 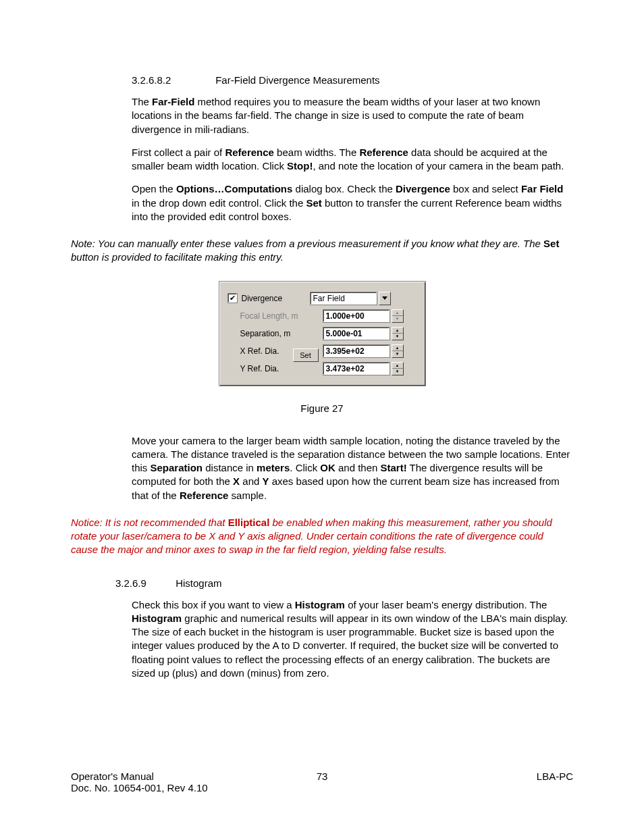 What do you see at coordinates (398, 369) in the screenshot?
I see `yref-spinner: ▲▼` at bounding box center [398, 369].